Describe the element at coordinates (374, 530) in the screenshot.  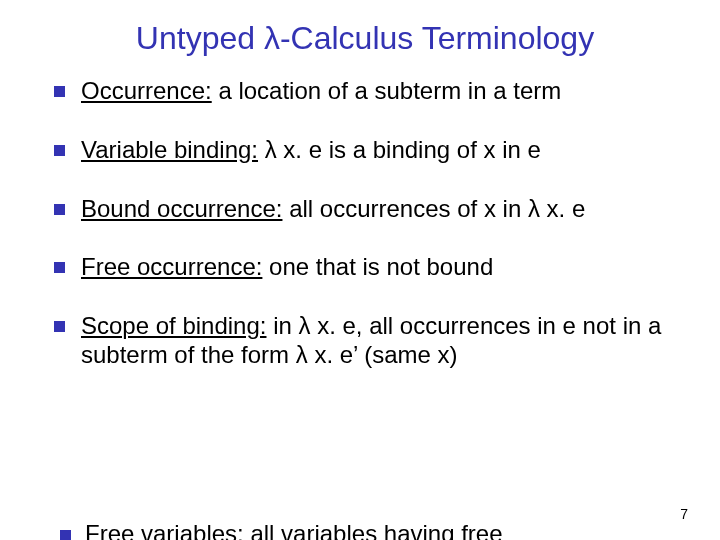
I see `definition: all variables having free` at that location.